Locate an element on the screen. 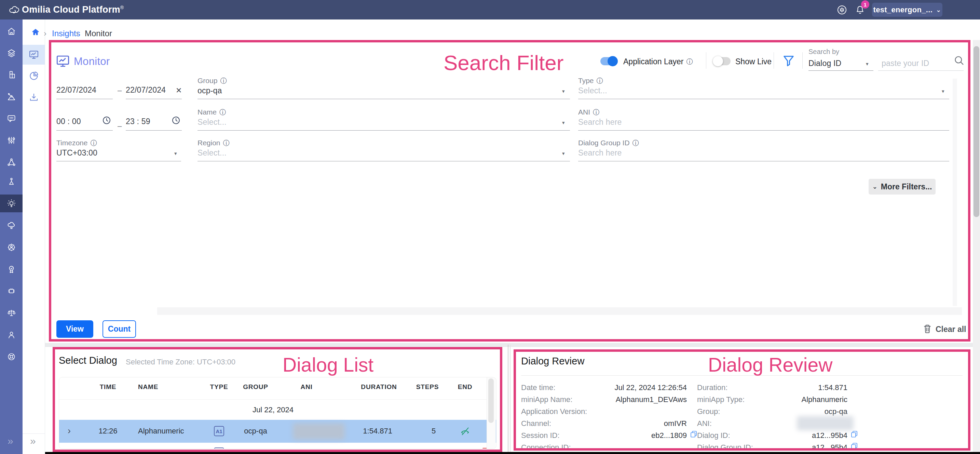 This screenshot has height=454, width=980. sidebar-item-cloud-services is located at coordinates (11, 225).